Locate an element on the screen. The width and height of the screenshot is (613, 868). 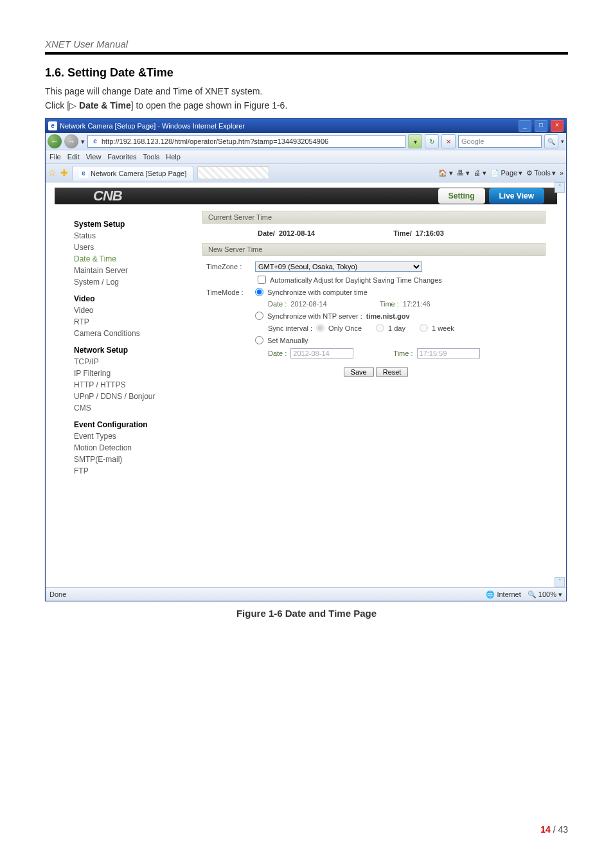
sidebar-item-datetime: Date & Time is located at coordinates (138, 259).